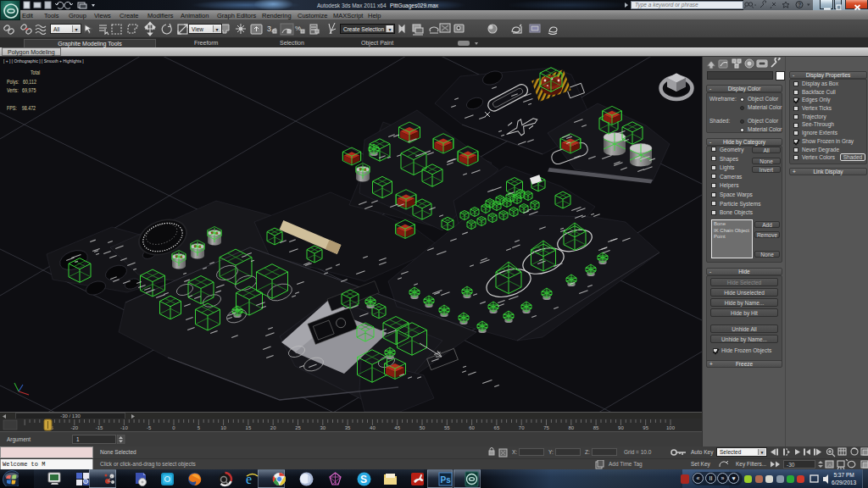 The height and width of the screenshot is (488, 868). What do you see at coordinates (348, 428) in the screenshot?
I see `svg-text: 35` at bounding box center [348, 428].